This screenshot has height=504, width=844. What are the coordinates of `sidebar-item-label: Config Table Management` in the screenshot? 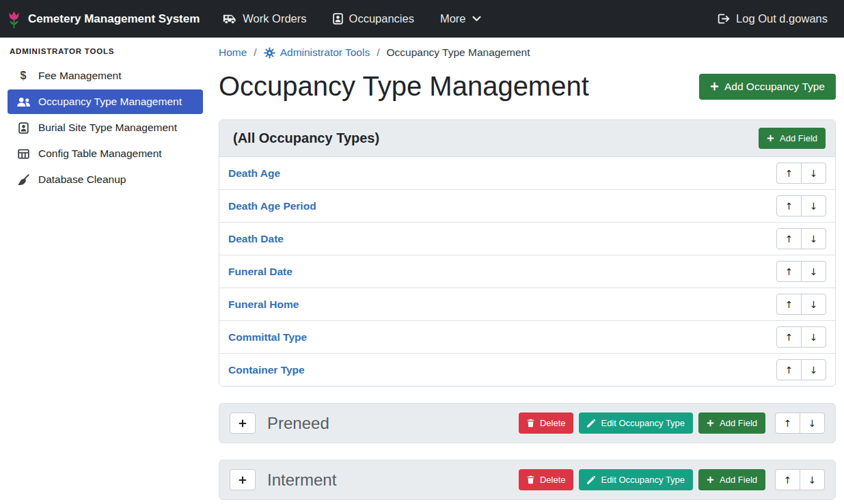 It's located at (100, 154).